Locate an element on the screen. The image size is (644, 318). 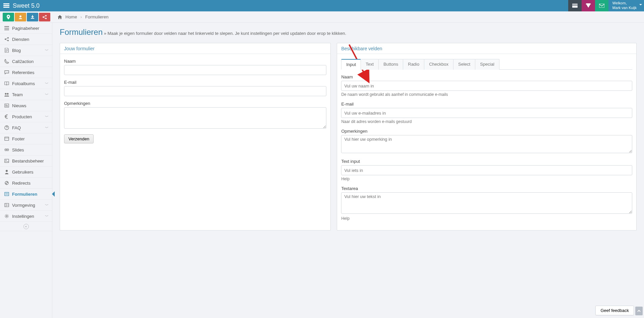
page-title: Formulieren is located at coordinates (81, 32).